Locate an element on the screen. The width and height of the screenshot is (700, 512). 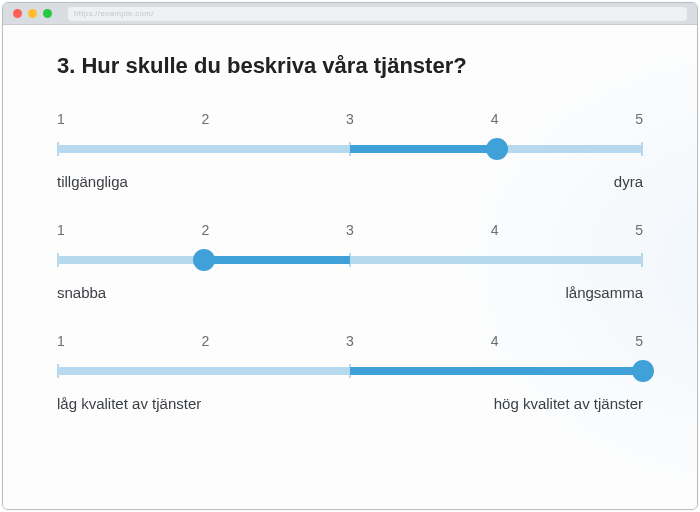
maximize-icon is located at coordinates (48, 14).